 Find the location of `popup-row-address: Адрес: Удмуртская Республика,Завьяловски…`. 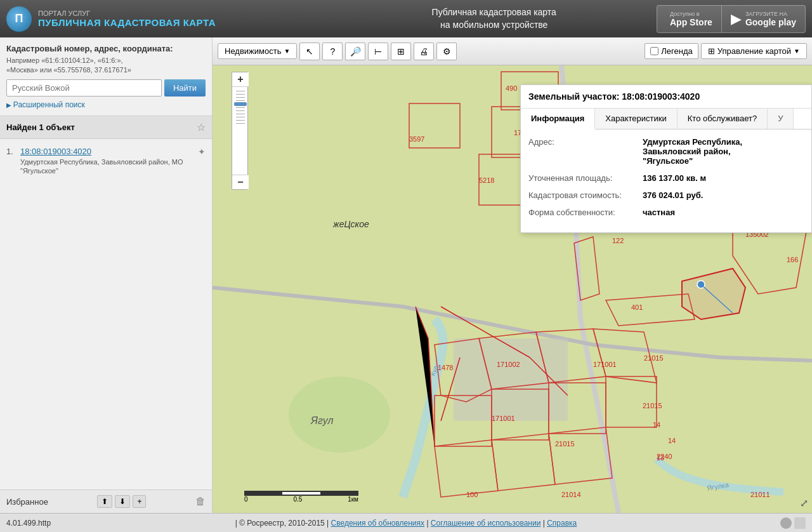

popup-row-address: Адрес: Удмуртская Республика,Завьяловски… is located at coordinates (666, 151).